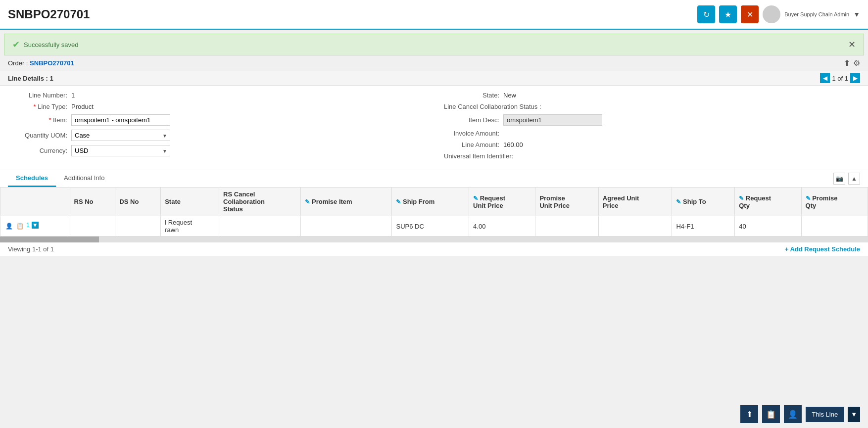 The width and height of the screenshot is (868, 428). I want to click on order-line: Order : SNBPO270701 ⬆ ⚙, so click(434, 63).